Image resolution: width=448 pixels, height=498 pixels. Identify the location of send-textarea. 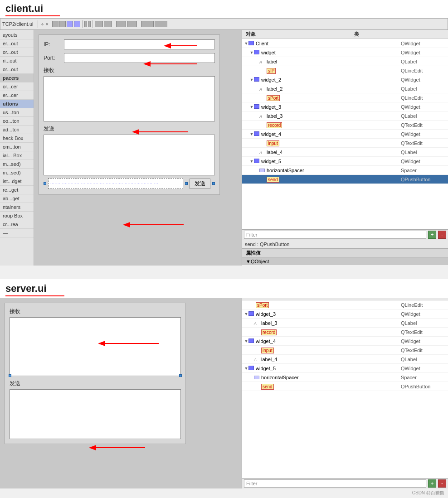
(129, 155).